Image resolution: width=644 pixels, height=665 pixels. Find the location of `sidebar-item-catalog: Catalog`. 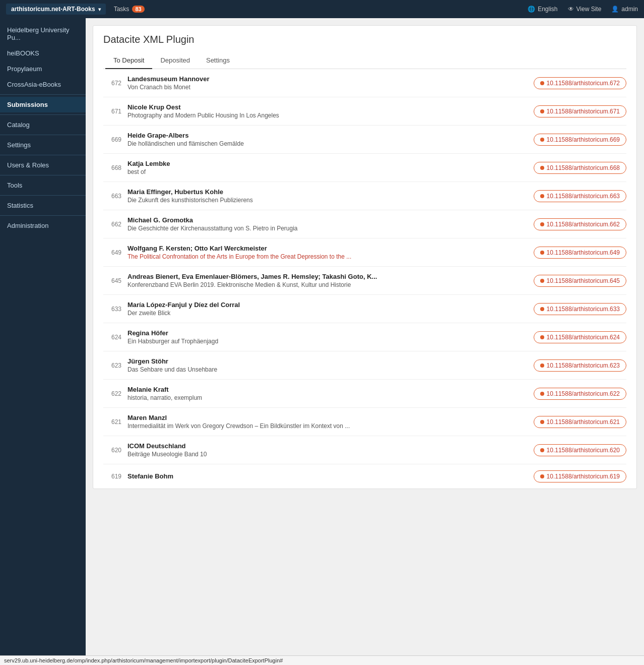

sidebar-item-catalog: Catalog is located at coordinates (43, 125).